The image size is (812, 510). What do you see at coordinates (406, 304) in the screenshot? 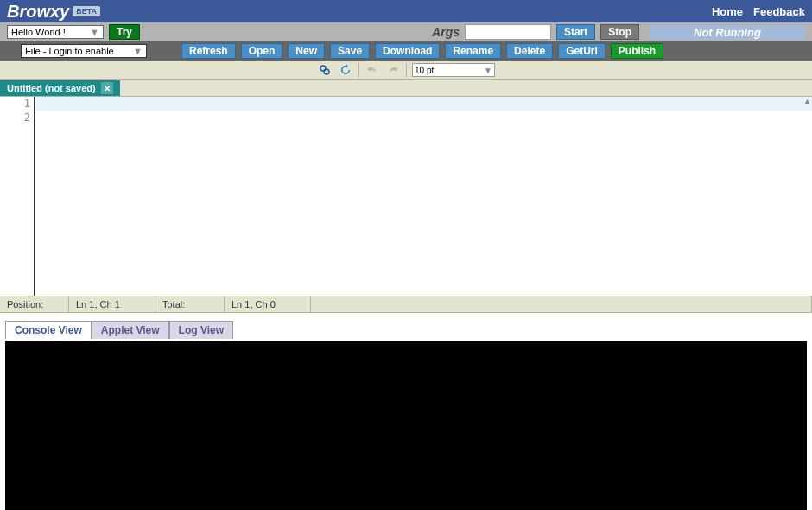
I see `editor-statusbar: Position: Ln 1, Ch 1 Total: Ln 1, Ch 0` at bounding box center [406, 304].